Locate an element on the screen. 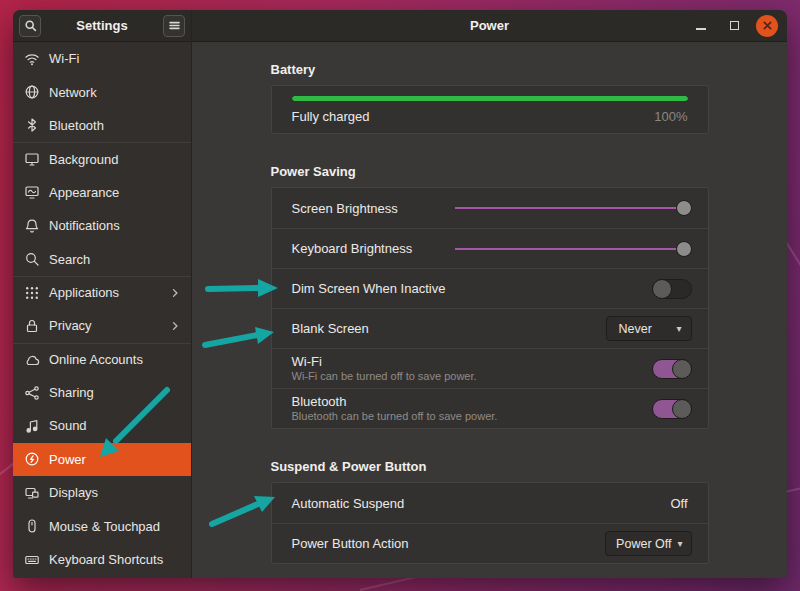  wifi-icon is located at coordinates (32, 59).